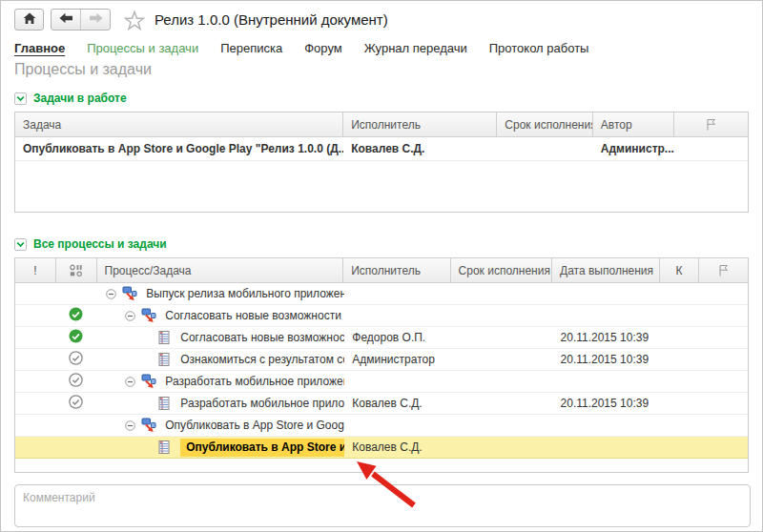  Describe the element at coordinates (252, 48) in the screenshot. I see `tab-perepiska: Переписка` at that location.